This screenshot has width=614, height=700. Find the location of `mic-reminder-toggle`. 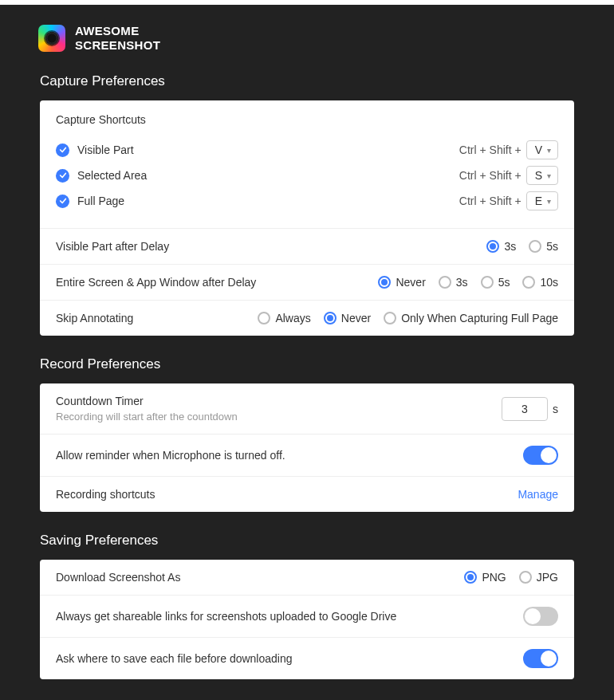

mic-reminder-toggle is located at coordinates (541, 455).